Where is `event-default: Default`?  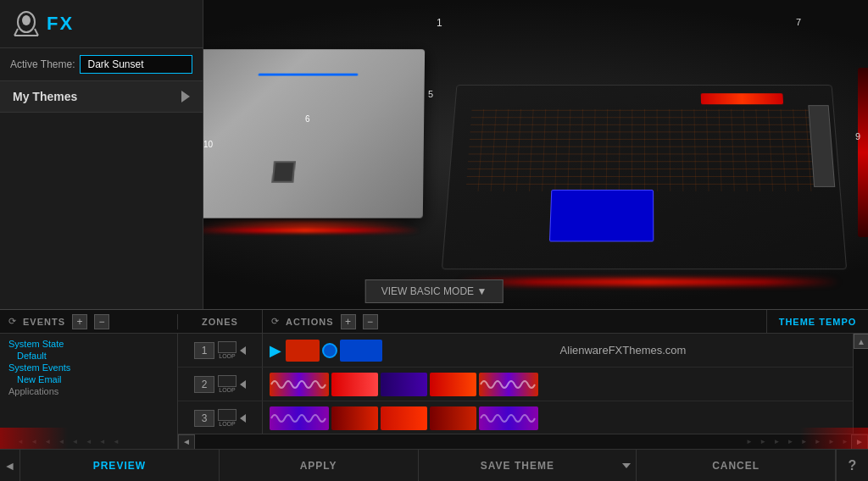
event-default: Default is located at coordinates (93, 356).